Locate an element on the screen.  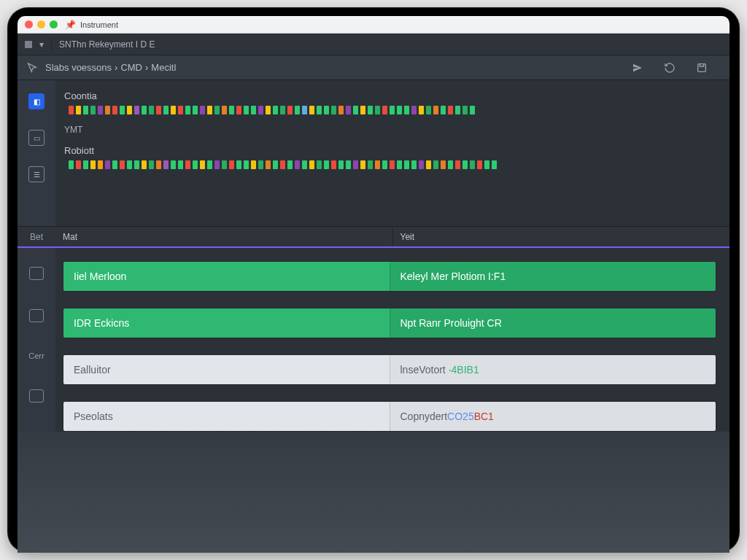
breadcrumb: Slabs voessons › CMD › Mecitl is located at coordinates (111, 67).